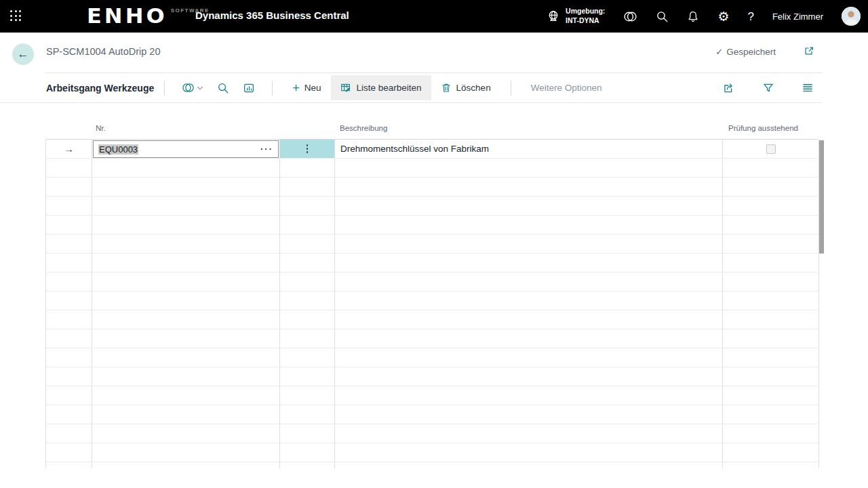 Image resolution: width=868 pixels, height=488 pixels. Describe the element at coordinates (693, 16) in the screenshot. I see `notifications-bell-icon` at that location.